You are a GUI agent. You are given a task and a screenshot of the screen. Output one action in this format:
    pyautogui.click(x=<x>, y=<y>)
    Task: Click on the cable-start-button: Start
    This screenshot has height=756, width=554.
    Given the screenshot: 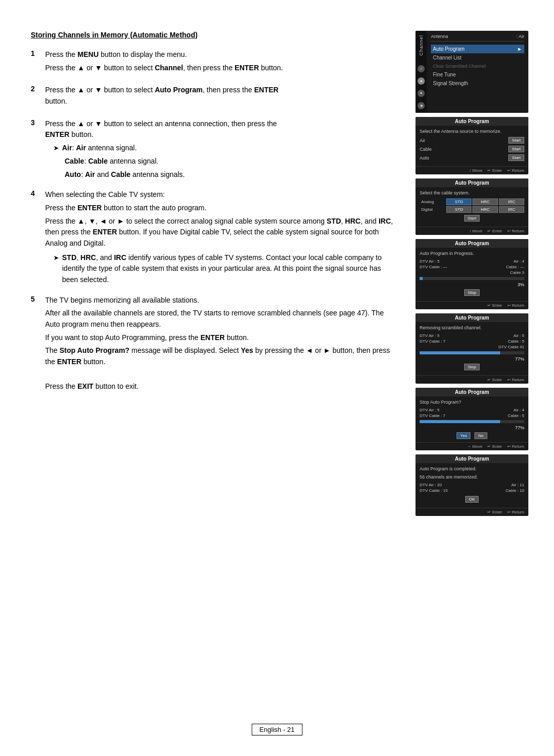 What is the action you would take?
    pyautogui.click(x=472, y=218)
    